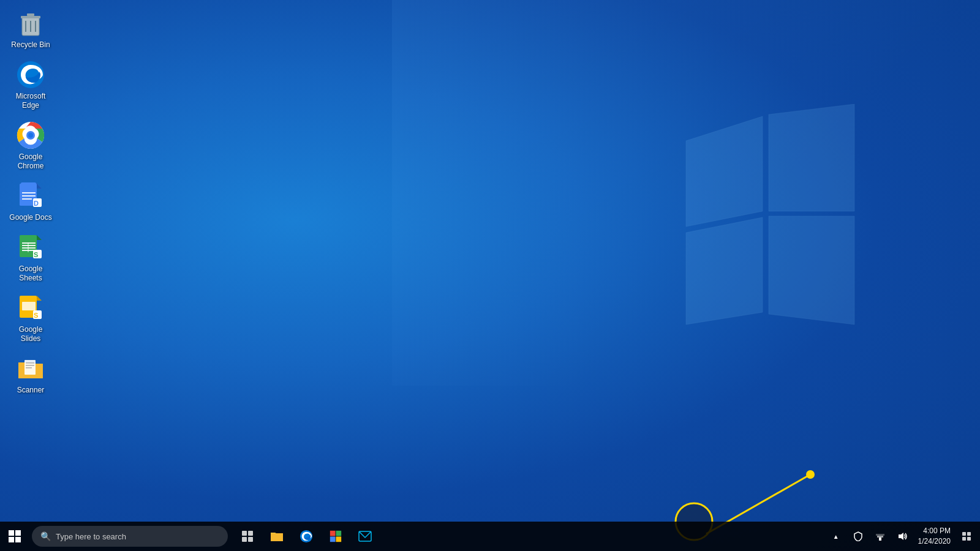 The image size is (980, 551). I want to click on google-sheets-label: Google Sheets, so click(31, 273).